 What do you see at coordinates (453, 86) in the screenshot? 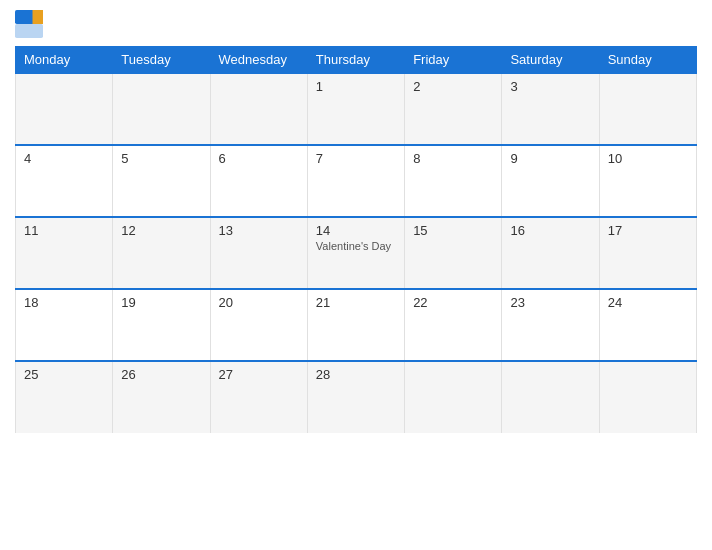
I see `day-number: 2` at bounding box center [453, 86].